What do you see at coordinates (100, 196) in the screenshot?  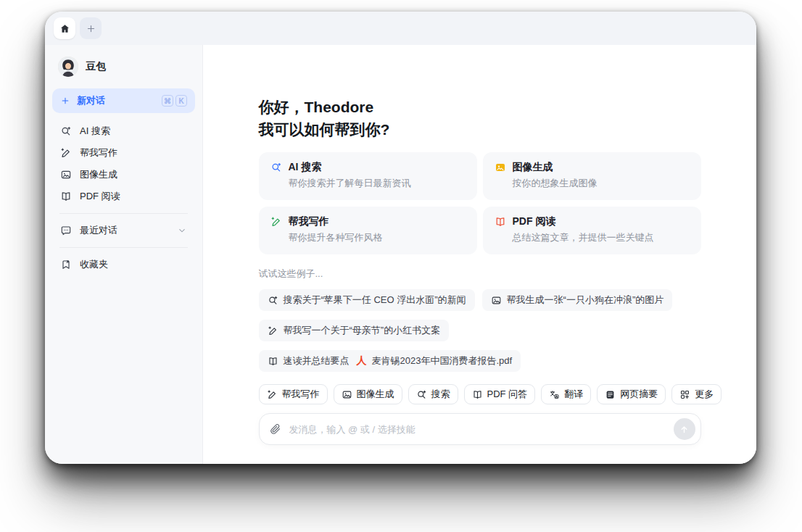 I see `sidebar-item-label: PDF 阅读` at bounding box center [100, 196].